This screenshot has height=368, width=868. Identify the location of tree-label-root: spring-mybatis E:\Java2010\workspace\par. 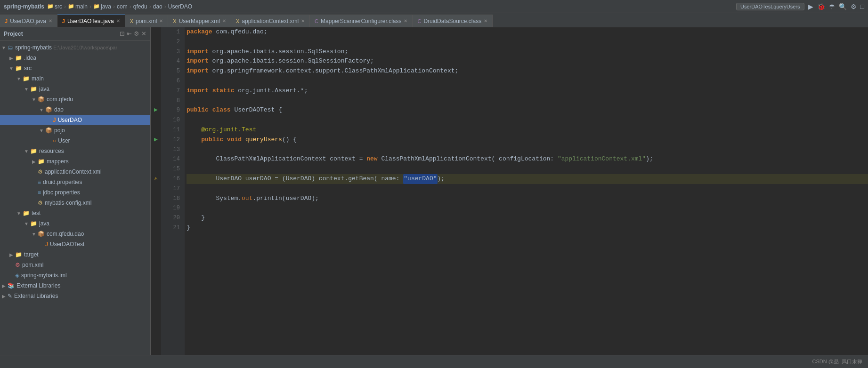
(83, 48).